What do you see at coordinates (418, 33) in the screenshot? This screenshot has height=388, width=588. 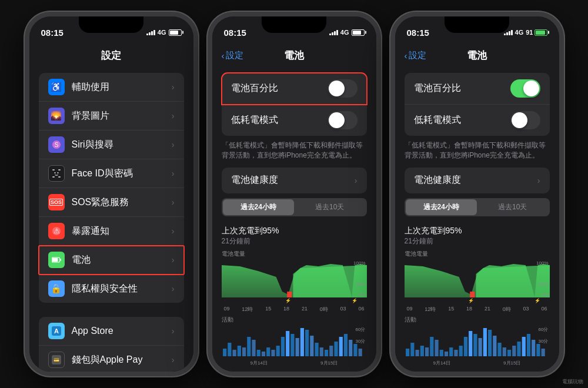 I see `time-3: 08:15` at bounding box center [418, 33].